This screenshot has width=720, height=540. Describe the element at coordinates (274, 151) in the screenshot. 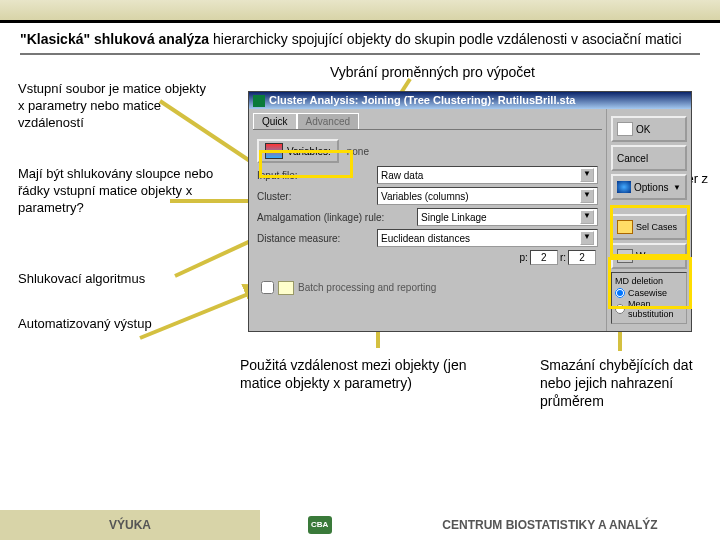

I see `variables-icon` at that location.